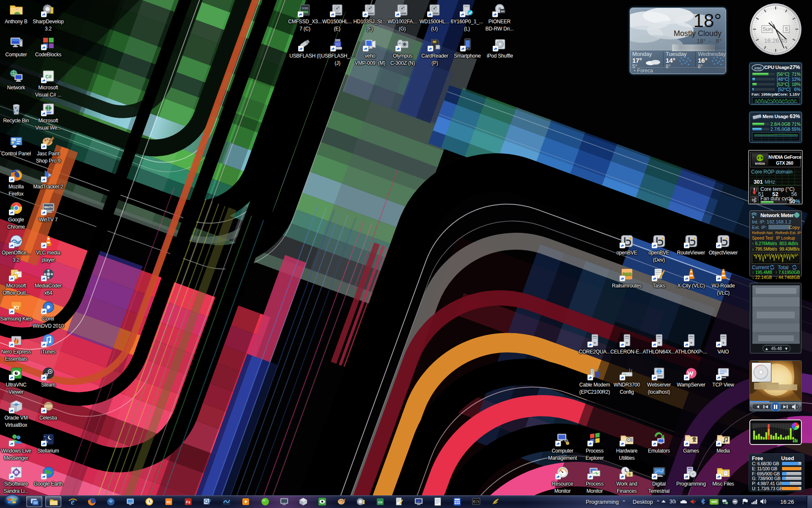 The image size is (812, 508). I want to click on svg-text: e, so click(73, 502).